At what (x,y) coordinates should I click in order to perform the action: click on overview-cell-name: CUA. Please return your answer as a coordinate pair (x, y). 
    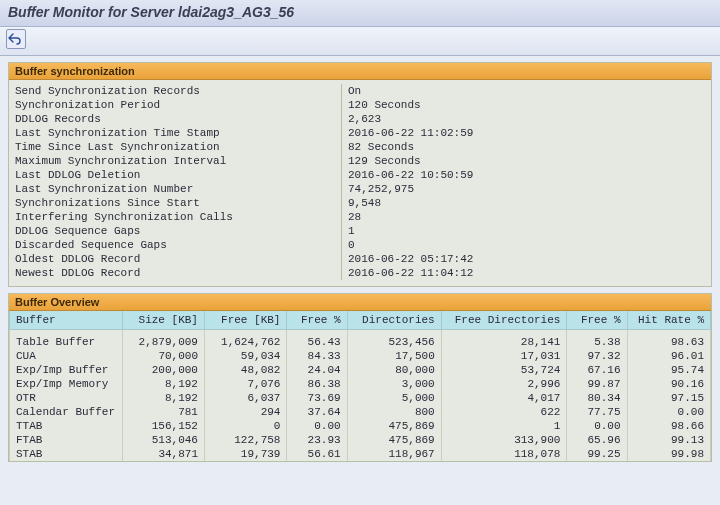
    Looking at the image, I should click on (66, 356).